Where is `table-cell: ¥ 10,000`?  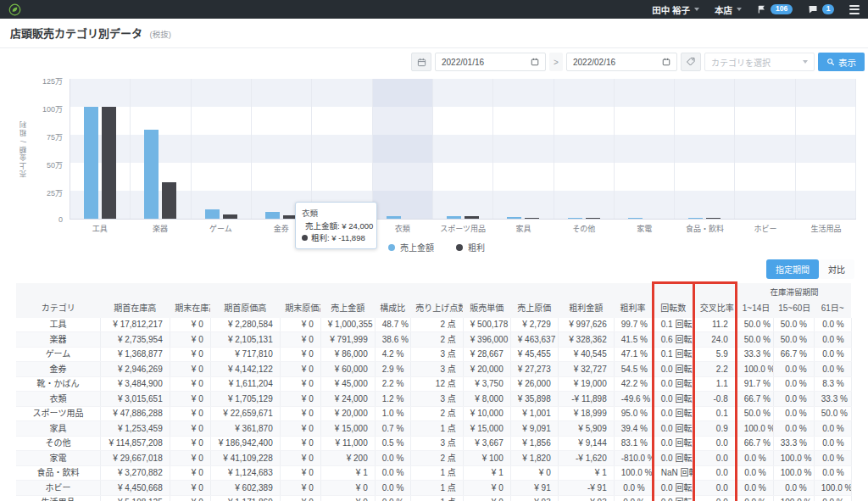 table-cell: ¥ 10,000 is located at coordinates (487, 414).